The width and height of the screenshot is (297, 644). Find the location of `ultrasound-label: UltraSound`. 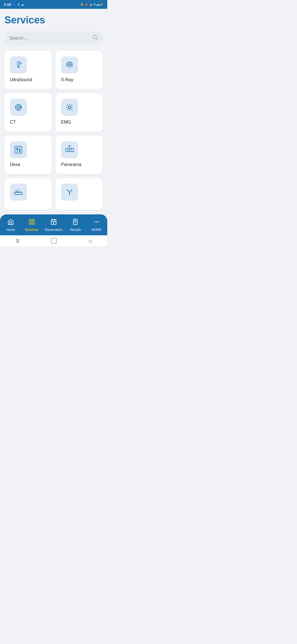

ultrasound-label: UltraSound is located at coordinates (21, 80).